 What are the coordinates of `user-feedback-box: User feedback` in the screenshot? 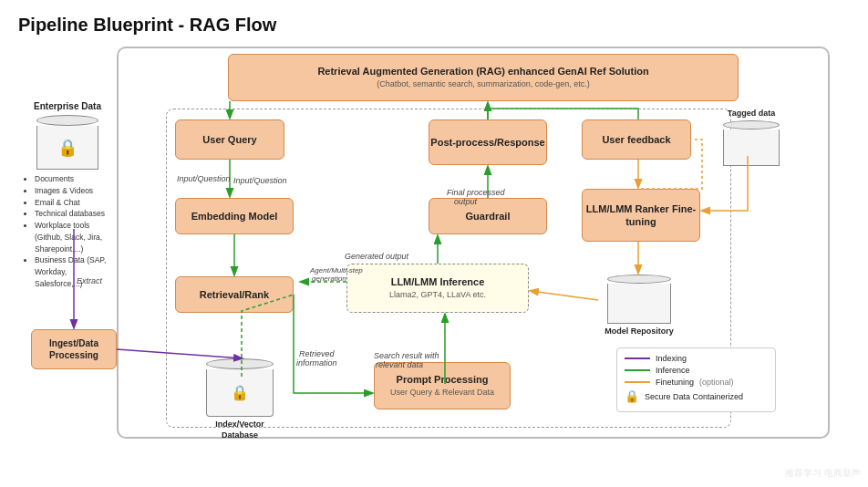 It's located at (636, 140).